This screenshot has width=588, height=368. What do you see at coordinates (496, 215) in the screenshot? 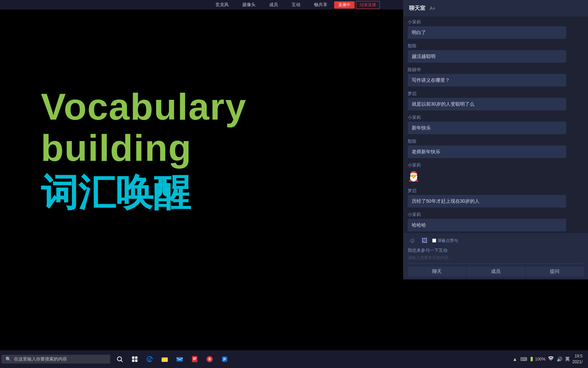
I see `sender-9: 小茉莉` at bounding box center [496, 215].